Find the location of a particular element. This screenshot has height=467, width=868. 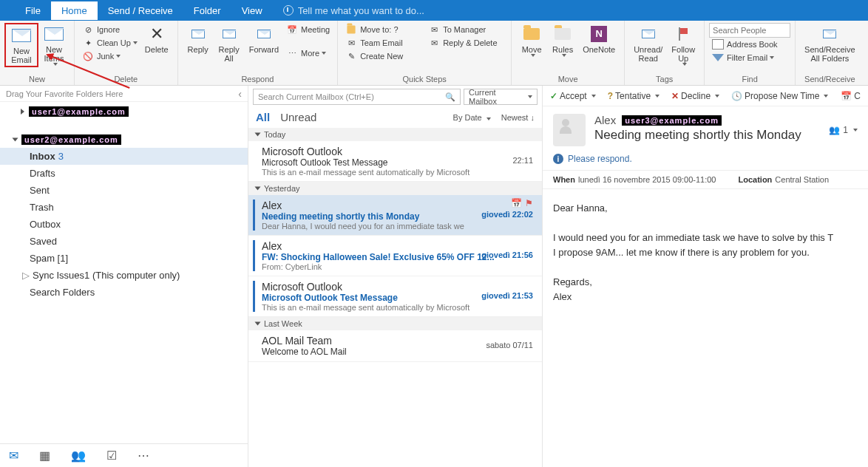

favorites-header: Drag Your Favorite Folders Here ‹ is located at coordinates (124, 94).